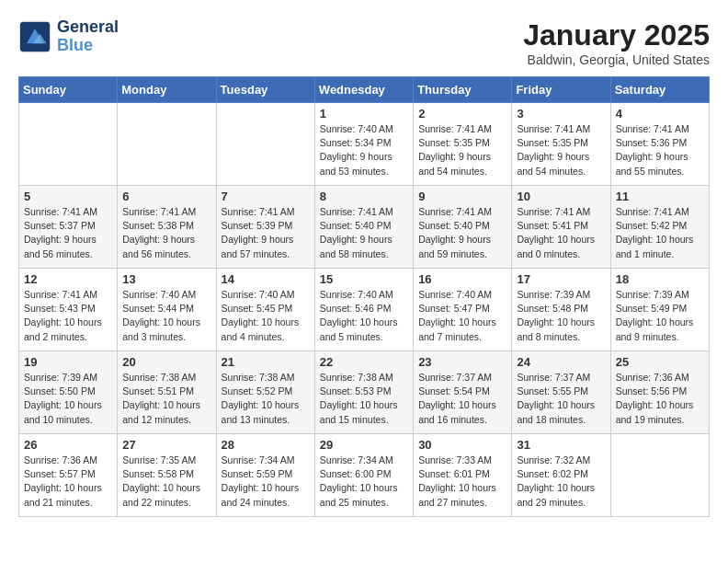  Describe the element at coordinates (166, 280) in the screenshot. I see `day-number: 13` at that location.